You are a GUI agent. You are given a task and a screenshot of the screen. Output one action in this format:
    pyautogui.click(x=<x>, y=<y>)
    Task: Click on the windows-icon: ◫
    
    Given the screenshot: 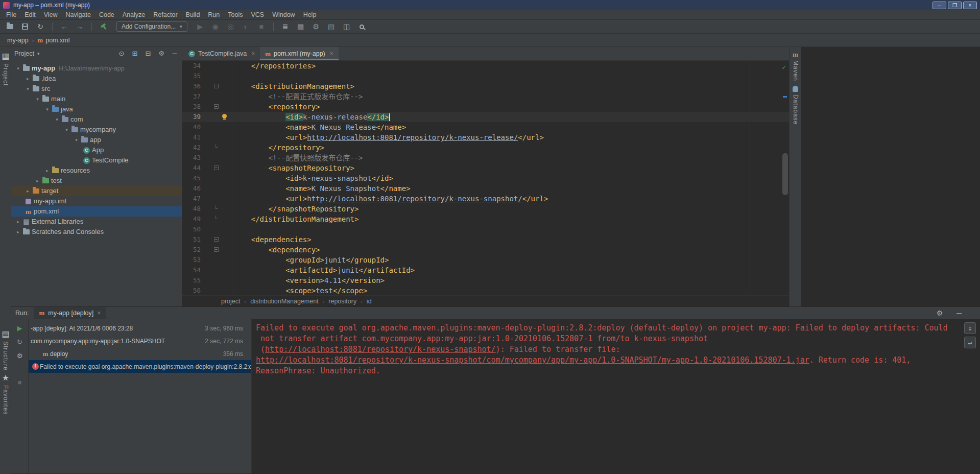 What is the action you would take?
    pyautogui.click(x=347, y=27)
    